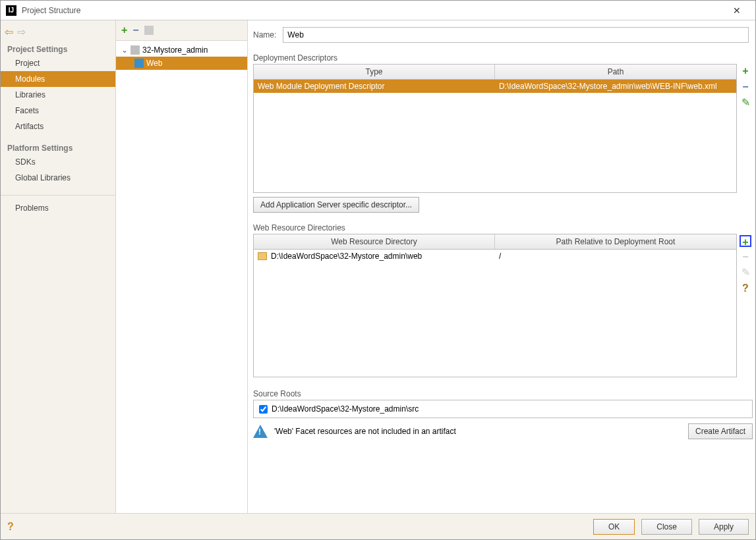 This screenshot has width=756, height=540. I want to click on folder-icon, so click(262, 256).